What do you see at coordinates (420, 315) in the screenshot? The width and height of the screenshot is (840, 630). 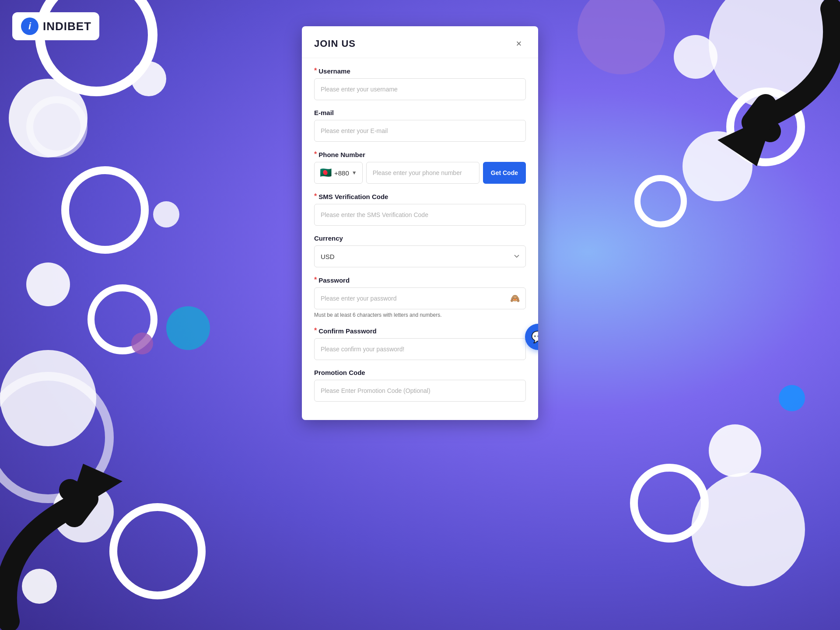 I see `password-hint: Must be at least 6 characters with lette…` at bounding box center [420, 315].